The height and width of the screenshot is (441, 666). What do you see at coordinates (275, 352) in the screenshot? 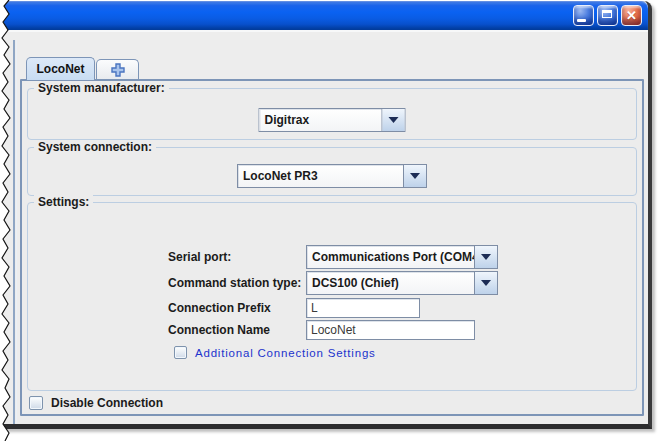
I see `additional-settings-row: Additional Connection Settings` at bounding box center [275, 352].